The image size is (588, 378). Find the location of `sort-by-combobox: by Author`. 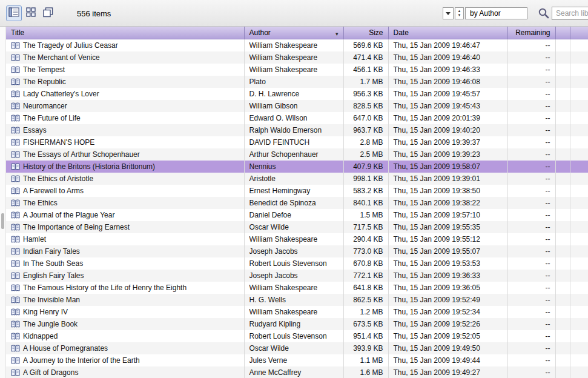

sort-by-combobox: by Author is located at coordinates (497, 13).